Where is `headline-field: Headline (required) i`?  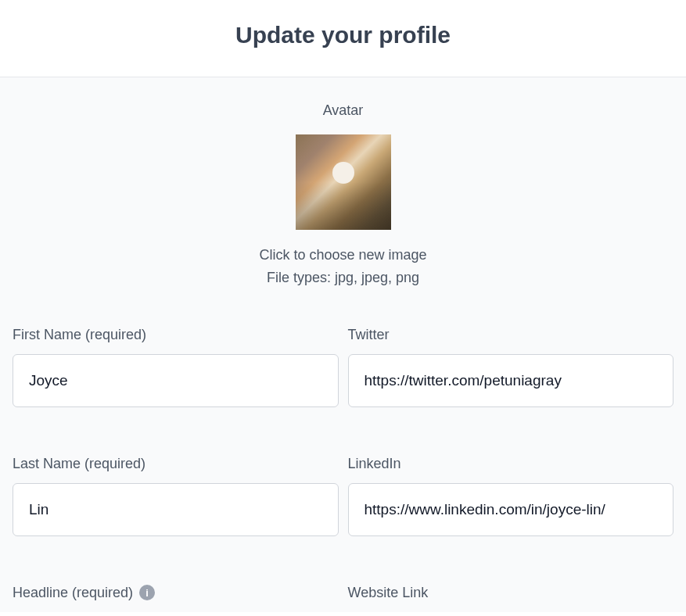 headline-field: Headline (required) i is located at coordinates (175, 599).